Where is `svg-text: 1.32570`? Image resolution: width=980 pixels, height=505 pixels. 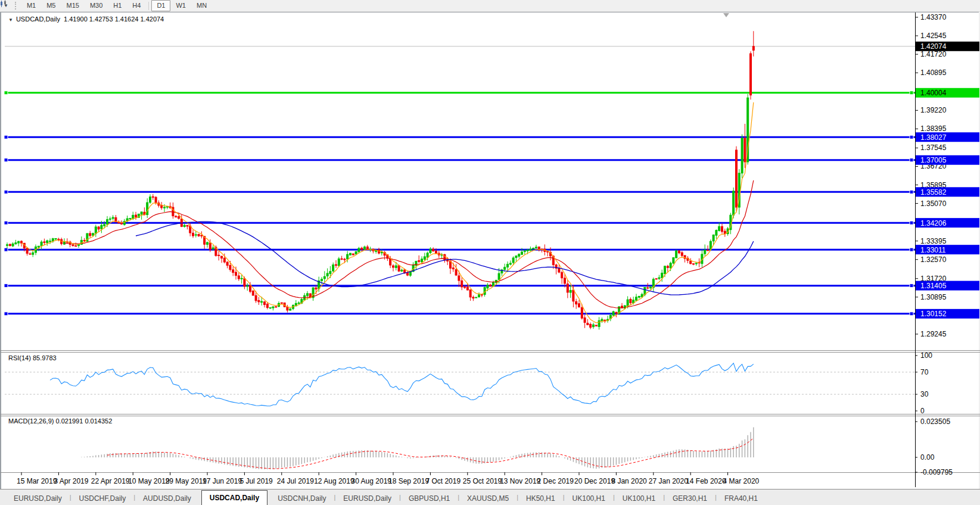
svg-text: 1.32570 is located at coordinates (934, 260).